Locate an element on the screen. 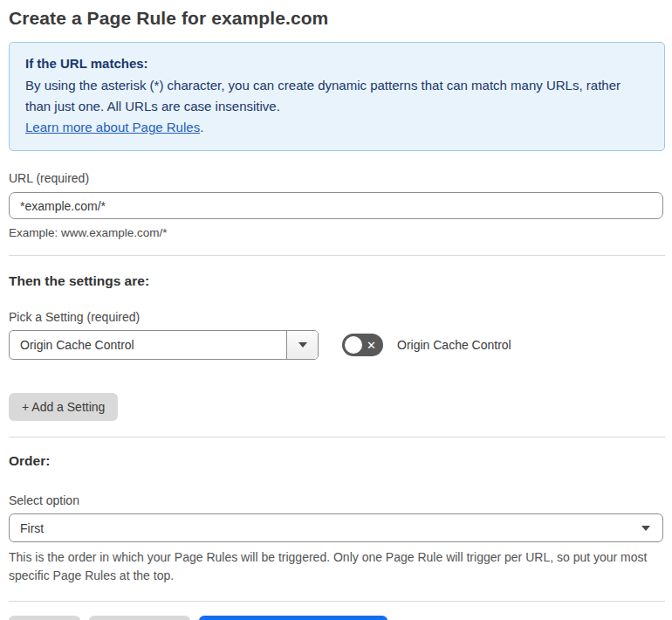 The width and height of the screenshot is (672, 620). order-select: First is located at coordinates (336, 527).